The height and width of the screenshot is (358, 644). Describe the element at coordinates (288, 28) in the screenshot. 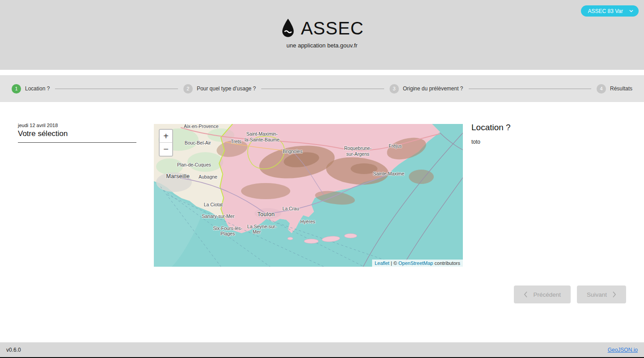

I see `water-drop-icon` at that location.